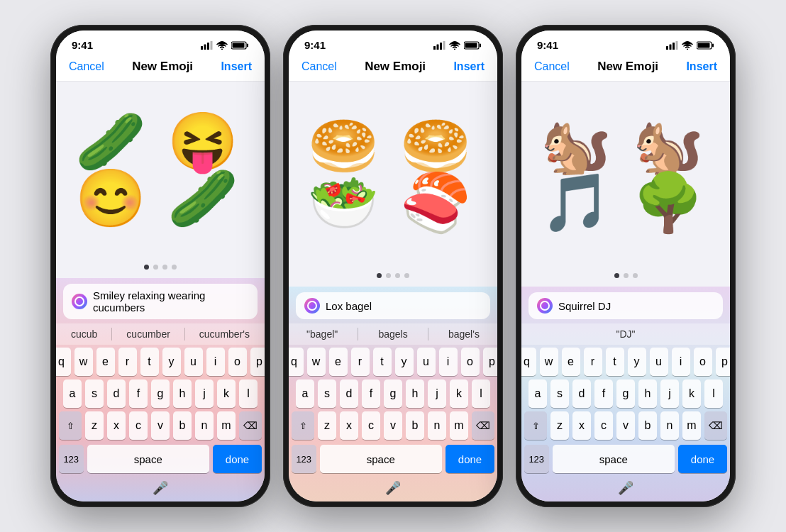 The image size is (786, 532). What do you see at coordinates (593, 362) in the screenshot?
I see `key-r-3: r` at bounding box center [593, 362].